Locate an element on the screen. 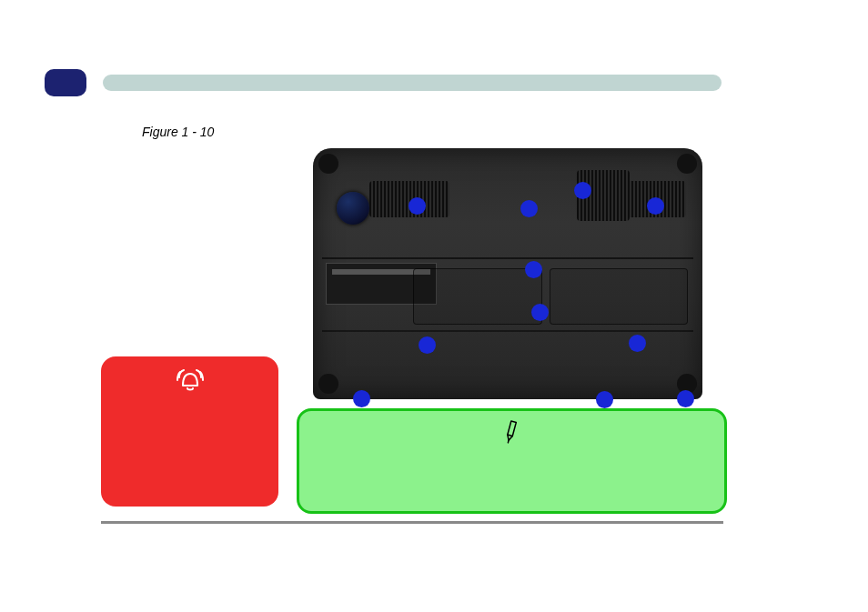 The image size is (868, 612). subwoofer-icon is located at coordinates (353, 208).